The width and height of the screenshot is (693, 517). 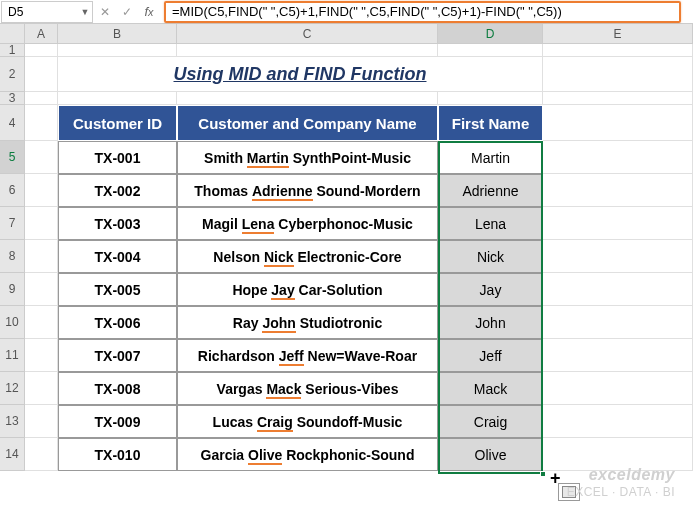 What do you see at coordinates (308, 256) in the screenshot?
I see `customer-name-cell: Nelson Nick Electronic-Core` at bounding box center [308, 256].